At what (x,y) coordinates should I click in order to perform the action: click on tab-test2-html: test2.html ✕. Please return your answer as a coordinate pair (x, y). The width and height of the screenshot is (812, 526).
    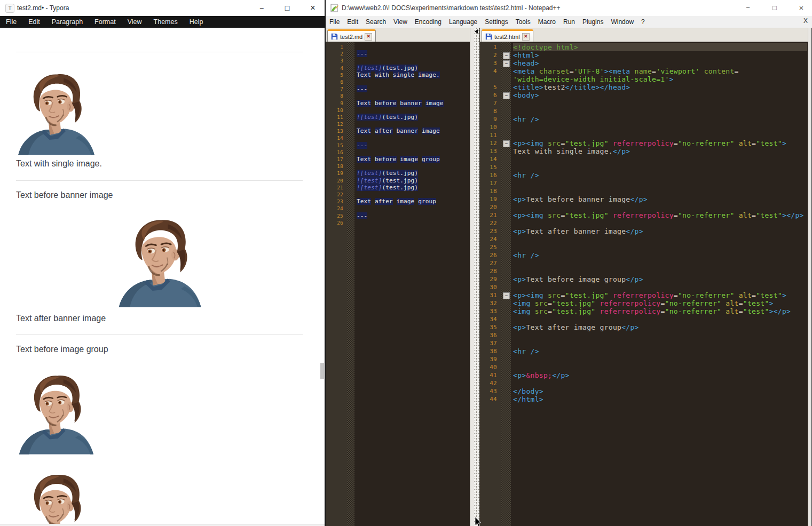
    Looking at the image, I should click on (507, 36).